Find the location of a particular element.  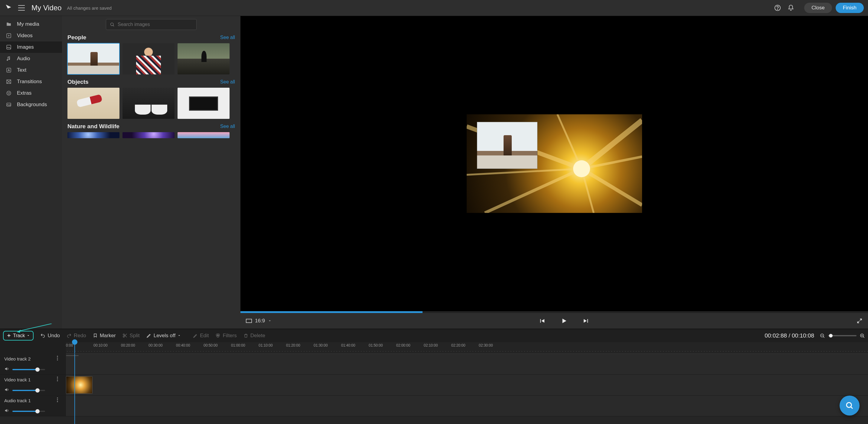

search-input-wrap is located at coordinates (151, 25).